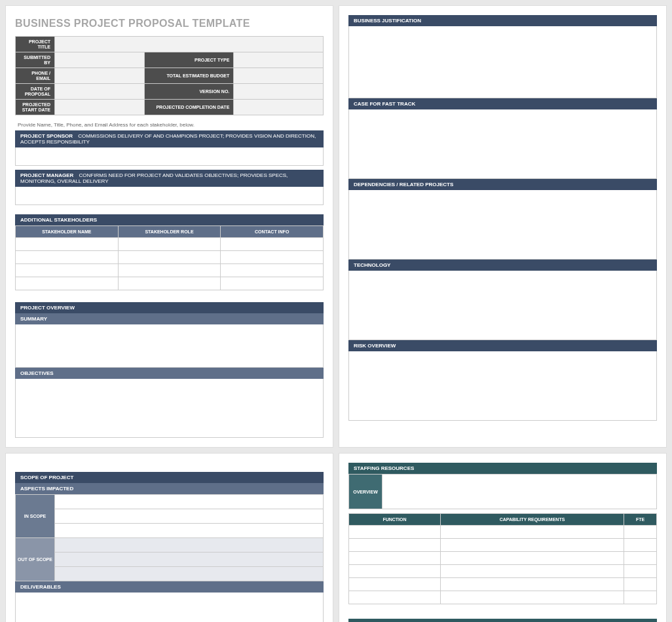 This screenshot has width=672, height=622. Describe the element at coordinates (35, 45) in the screenshot. I see `label-project-title: PROJECT TITLE` at that location.